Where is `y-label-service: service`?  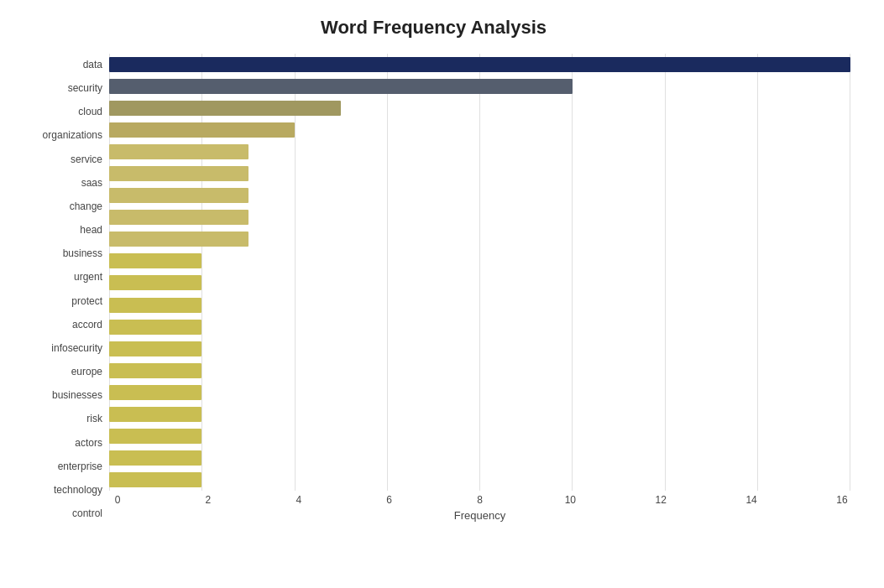 y-label-service: service is located at coordinates (63, 159).